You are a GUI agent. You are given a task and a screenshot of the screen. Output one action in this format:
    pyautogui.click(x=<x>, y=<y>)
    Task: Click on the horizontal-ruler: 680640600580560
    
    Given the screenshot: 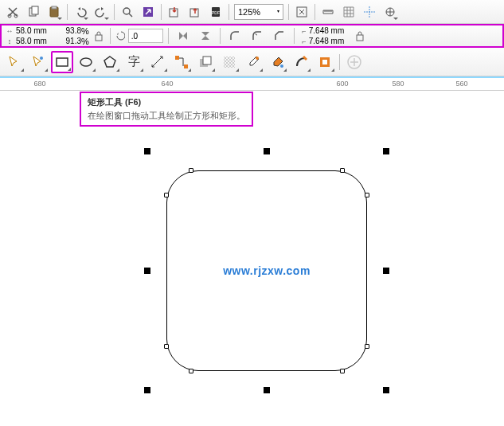 What is the action you would take?
    pyautogui.click(x=252, y=84)
    